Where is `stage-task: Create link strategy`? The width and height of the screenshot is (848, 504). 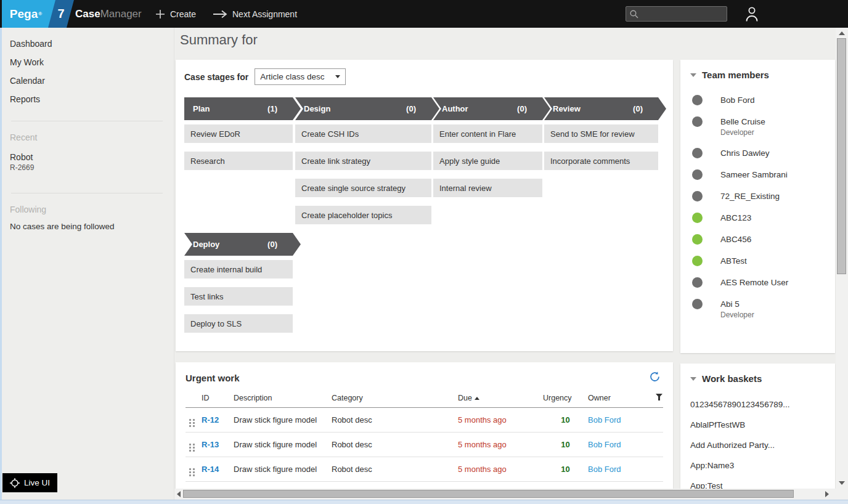
stage-task: Create link strategy is located at coordinates (364, 161).